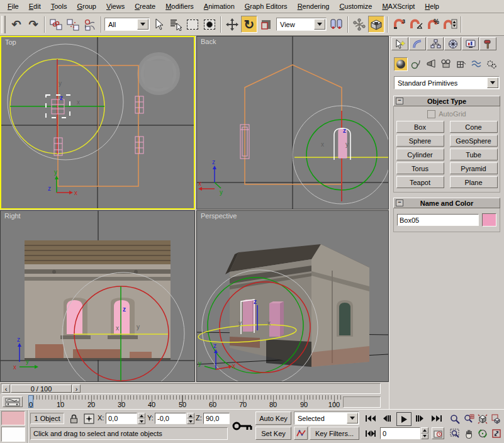 Image resolution: width=504 pixels, height=443 pixels. I want to click on tab-hierarchy, so click(435, 44).